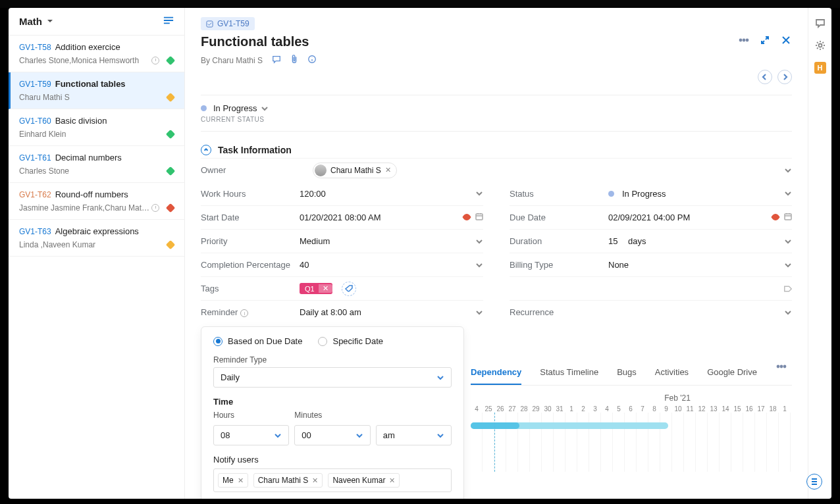 Image resolution: width=840 pixels, height=504 pixels. Describe the element at coordinates (332, 378) in the screenshot. I see `reminder-type-select: Daily` at that location.